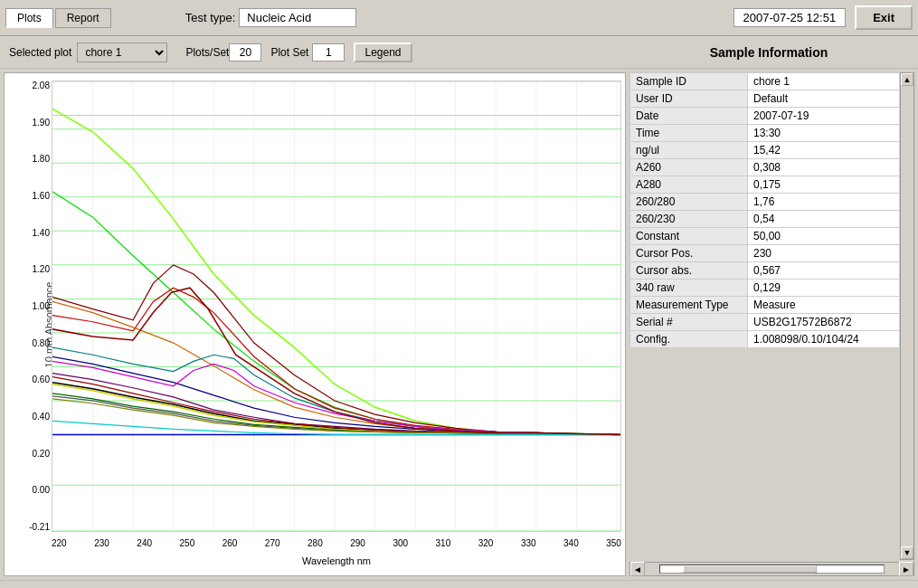 The height and width of the screenshot is (588, 918). What do you see at coordinates (765, 210) in the screenshot?
I see `sample-info-table: Sample IDchore 1User IDDefaultDate2007-0…` at bounding box center [765, 210].